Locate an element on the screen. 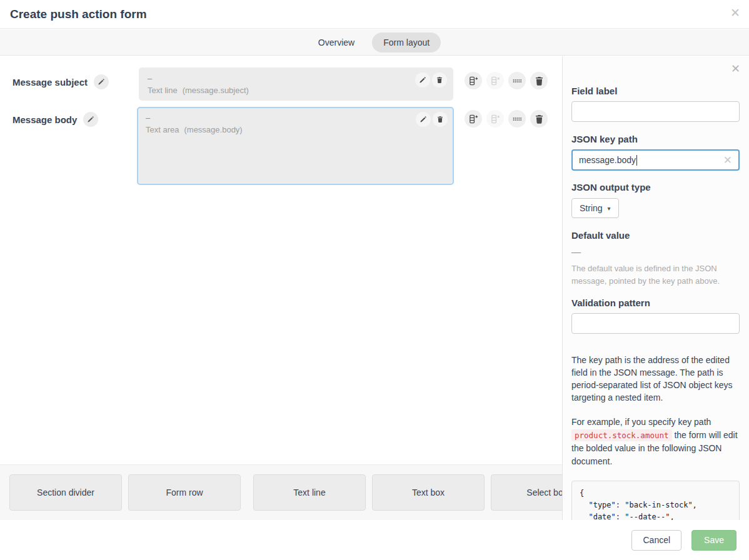 This screenshot has width=749, height=560. field-meta: Text line(message.subject) is located at coordinates (296, 91).